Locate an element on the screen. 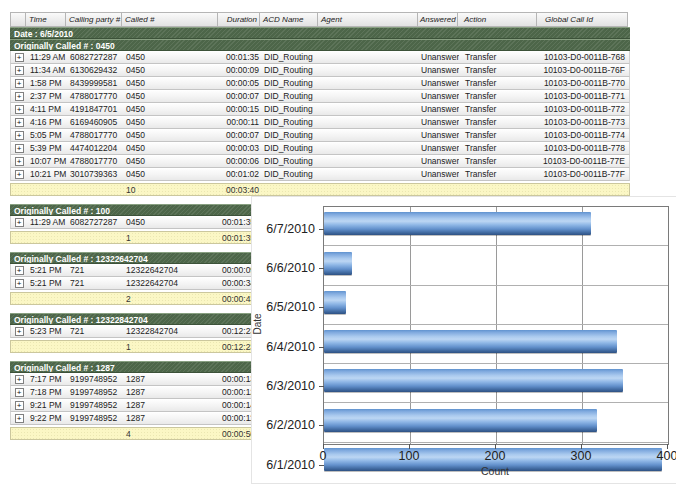  header-calling: Calling party # is located at coordinates (94, 20).